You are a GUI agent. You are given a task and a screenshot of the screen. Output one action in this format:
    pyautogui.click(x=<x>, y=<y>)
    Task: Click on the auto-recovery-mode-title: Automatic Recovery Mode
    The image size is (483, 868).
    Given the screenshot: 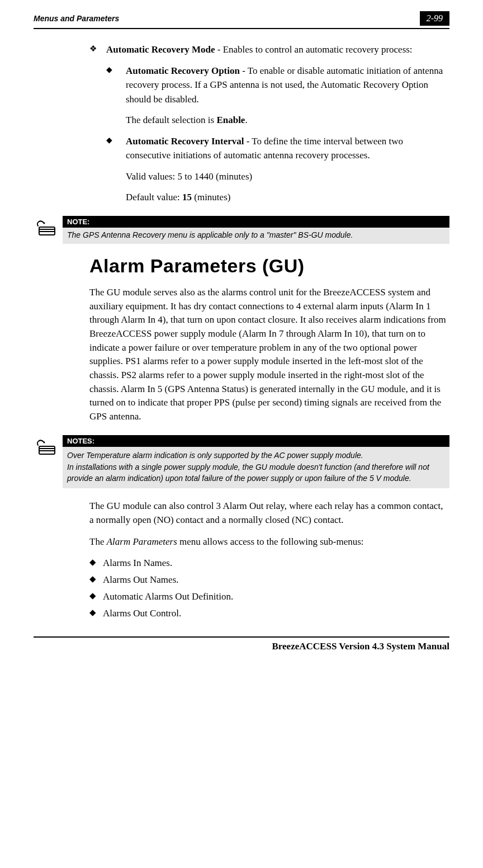 What is the action you would take?
    pyautogui.click(x=161, y=49)
    